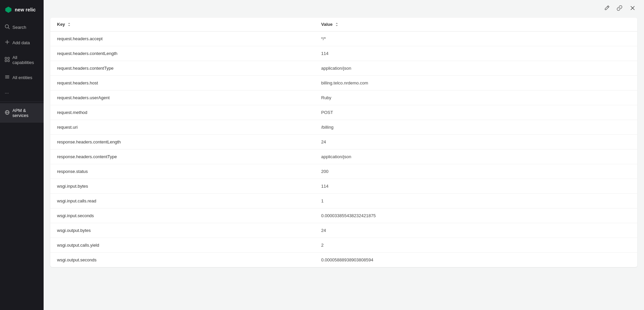 The height and width of the screenshot is (310, 644). Describe the element at coordinates (182, 68) in the screenshot. I see `table-cell-key: request.headers.contentType` at that location.